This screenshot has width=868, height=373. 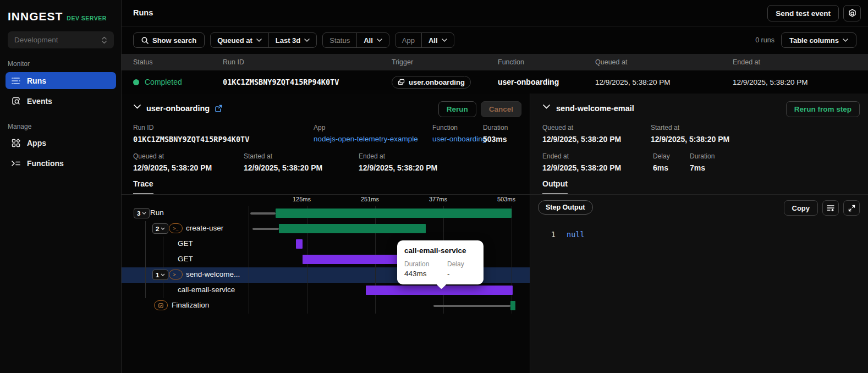 What do you see at coordinates (326, 306) in the screenshot?
I see `trace-row-finalization: Finalization` at bounding box center [326, 306].